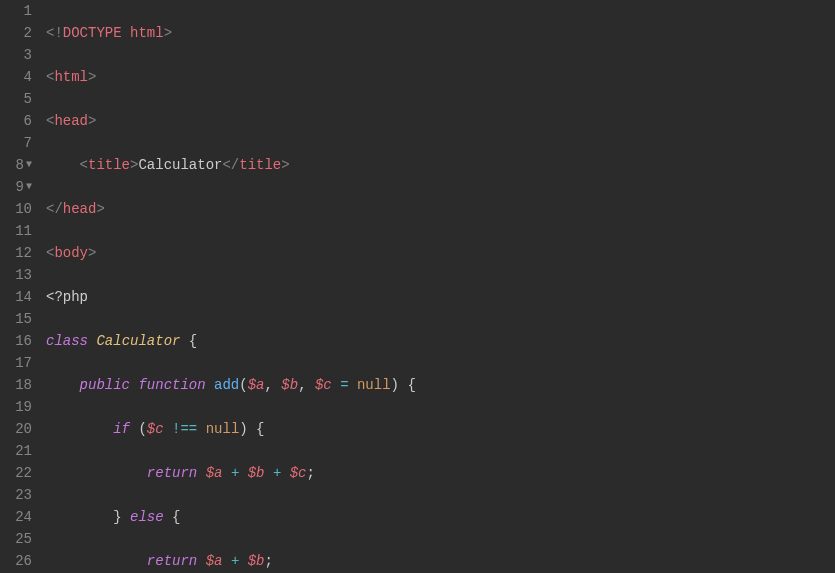 The height and width of the screenshot is (573, 835). Describe the element at coordinates (440, 561) in the screenshot. I see `code-line: return $a + $b;` at that location.